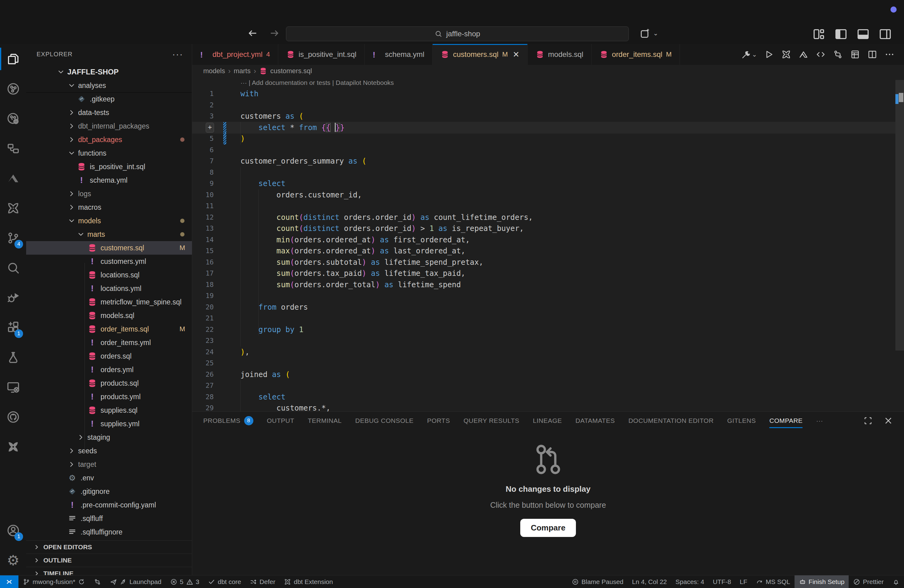 This screenshot has width=904, height=588. I want to click on activity-item-dbt-filled, so click(13, 447).